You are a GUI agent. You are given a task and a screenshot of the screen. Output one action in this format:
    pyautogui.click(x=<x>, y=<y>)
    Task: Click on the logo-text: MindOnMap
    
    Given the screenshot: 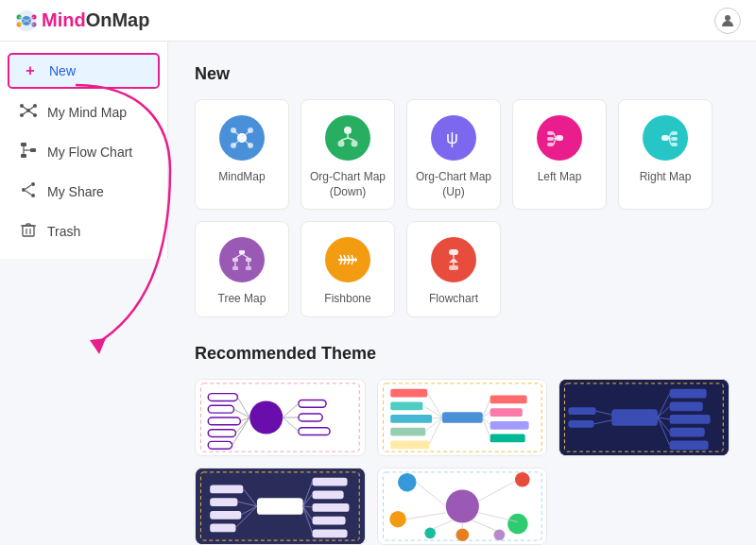 What is the action you would take?
    pyautogui.click(x=95, y=21)
    